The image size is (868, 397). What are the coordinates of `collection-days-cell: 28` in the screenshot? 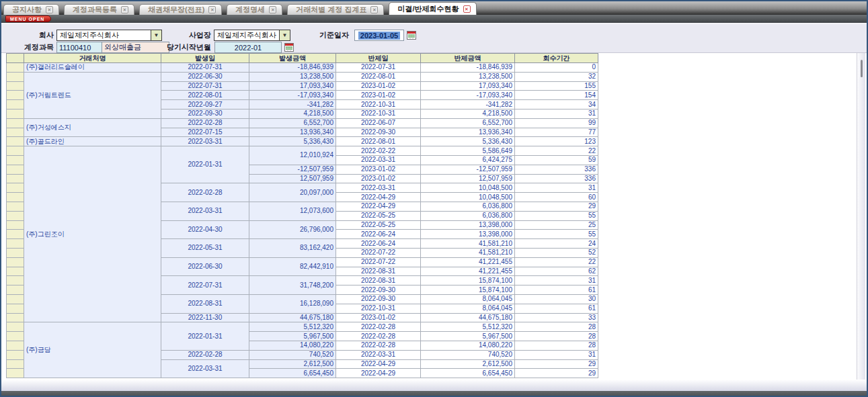 It's located at (557, 327).